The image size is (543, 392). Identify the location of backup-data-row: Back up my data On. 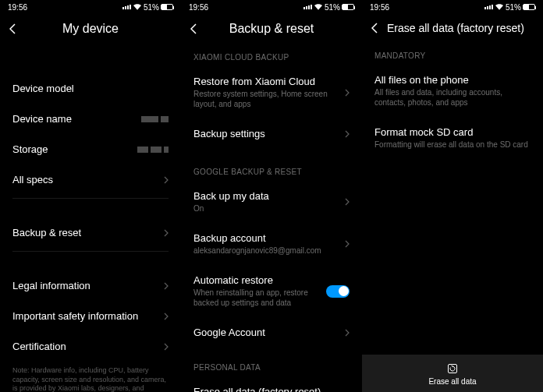
(272, 202).